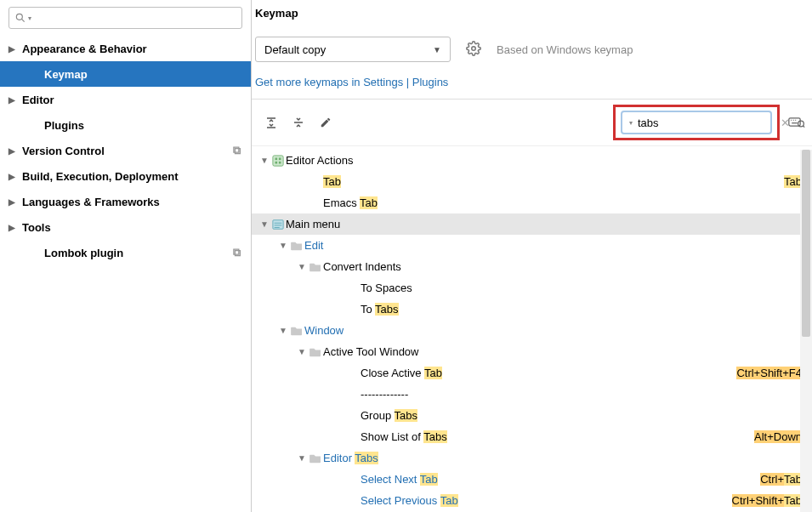 The image size is (812, 512). Describe the element at coordinates (532, 437) in the screenshot. I see `tree-row: Show List of TabsAlt+Down` at that location.